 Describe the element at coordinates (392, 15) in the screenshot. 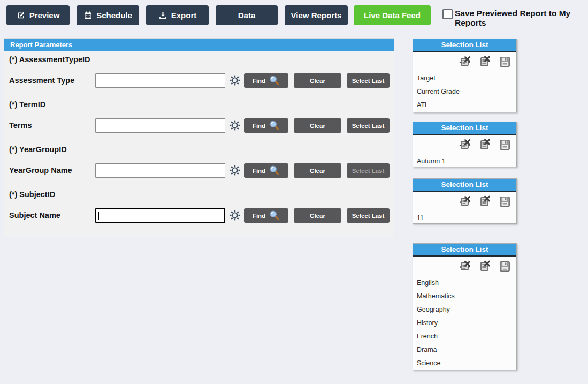

I see `live-data-feed-button: Live Data Feed` at that location.